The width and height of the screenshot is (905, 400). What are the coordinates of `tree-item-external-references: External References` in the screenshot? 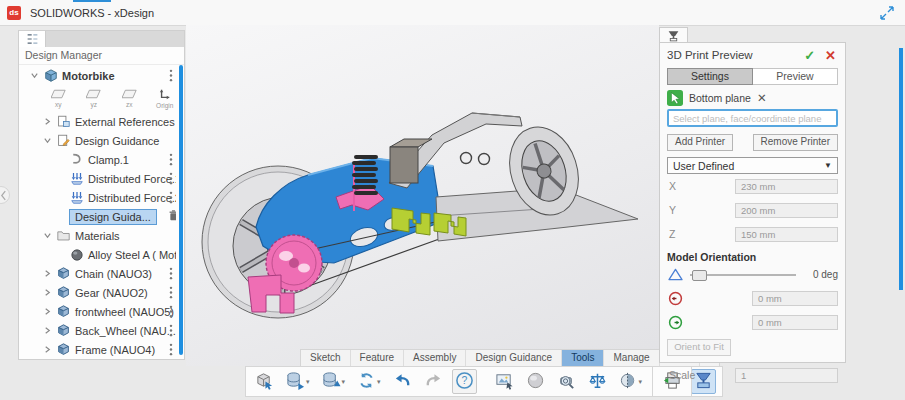 It's located at (98, 122).